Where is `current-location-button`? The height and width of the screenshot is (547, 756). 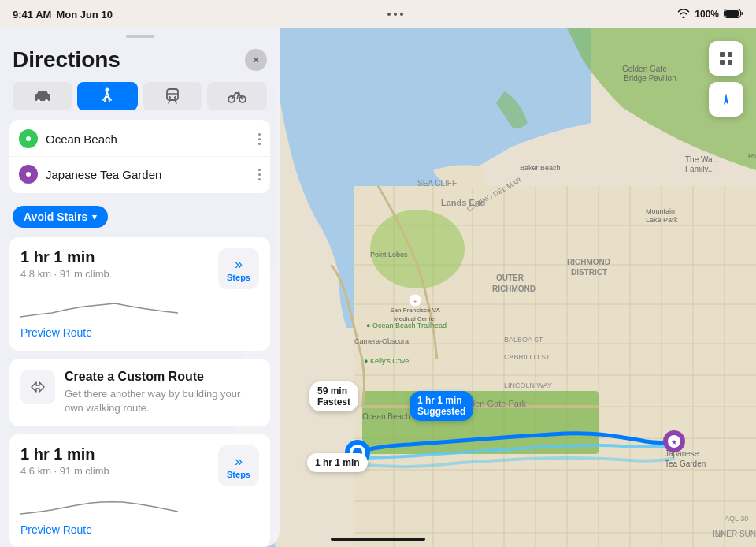 current-location-button is located at coordinates (726, 99).